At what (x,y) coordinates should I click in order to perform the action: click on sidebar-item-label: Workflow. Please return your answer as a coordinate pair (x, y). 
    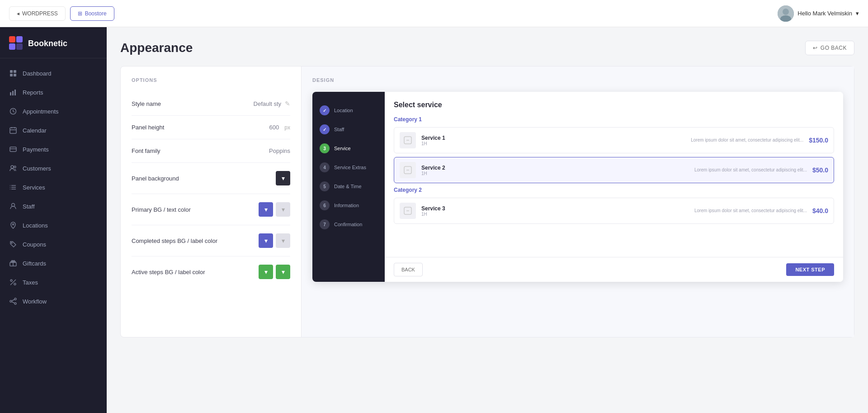
    Looking at the image, I should click on (34, 301).